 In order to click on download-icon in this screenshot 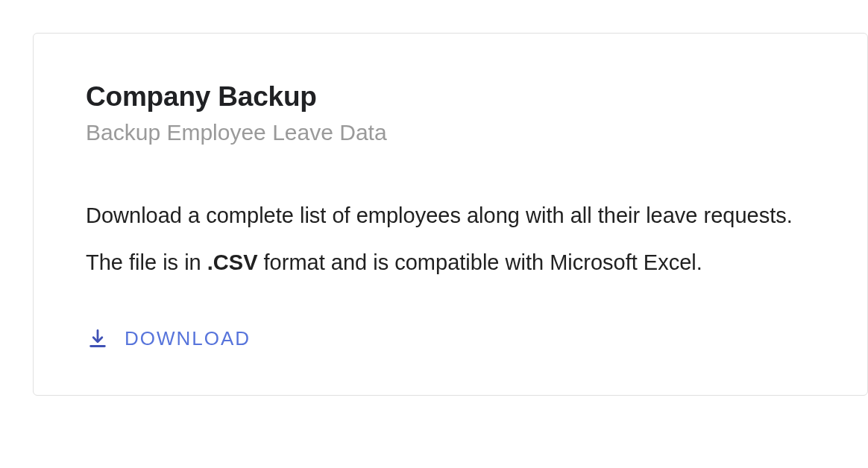, I will do `click(98, 338)`.